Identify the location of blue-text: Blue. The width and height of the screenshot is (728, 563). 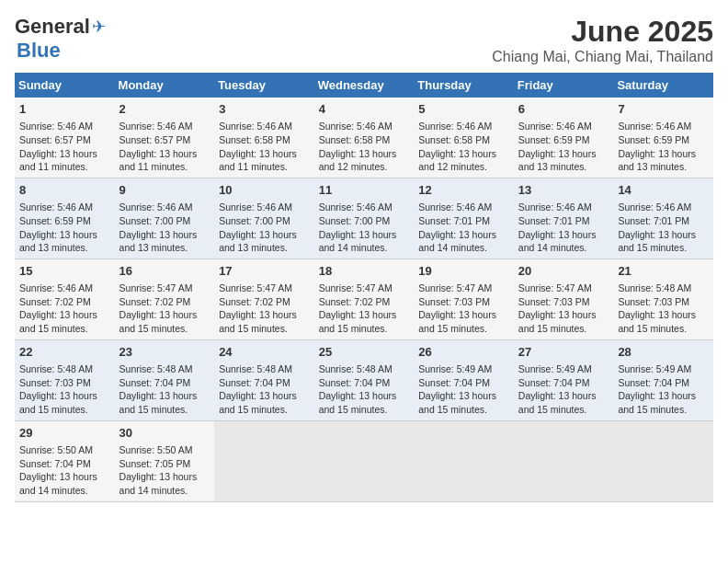
(39, 51).